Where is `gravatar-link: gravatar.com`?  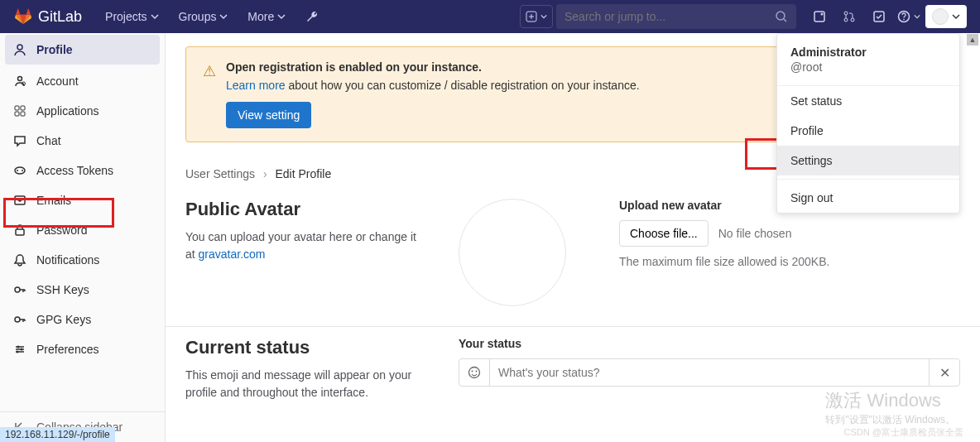 gravatar-link: gravatar.com is located at coordinates (232, 254).